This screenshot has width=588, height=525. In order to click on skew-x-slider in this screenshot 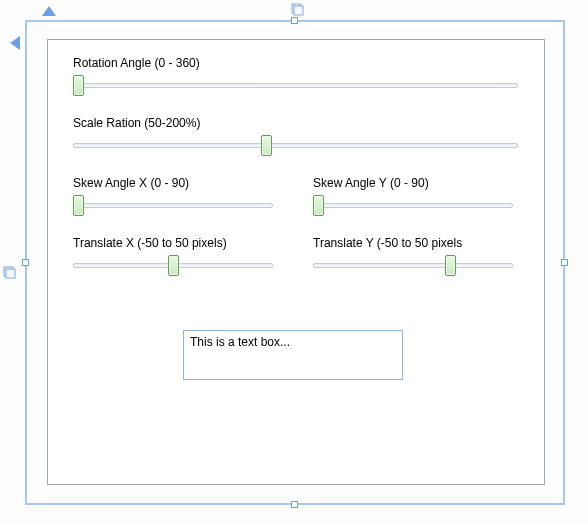, I will do `click(173, 206)`.